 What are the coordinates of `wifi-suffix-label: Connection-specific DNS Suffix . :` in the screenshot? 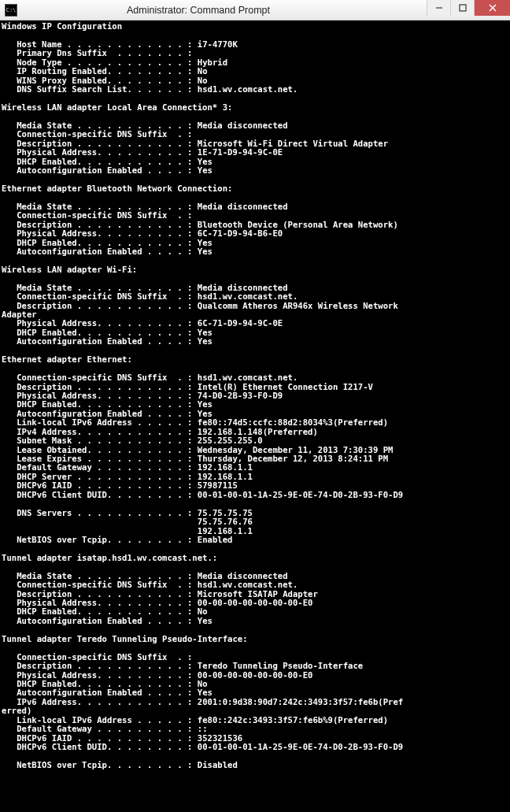 It's located at (99, 296).